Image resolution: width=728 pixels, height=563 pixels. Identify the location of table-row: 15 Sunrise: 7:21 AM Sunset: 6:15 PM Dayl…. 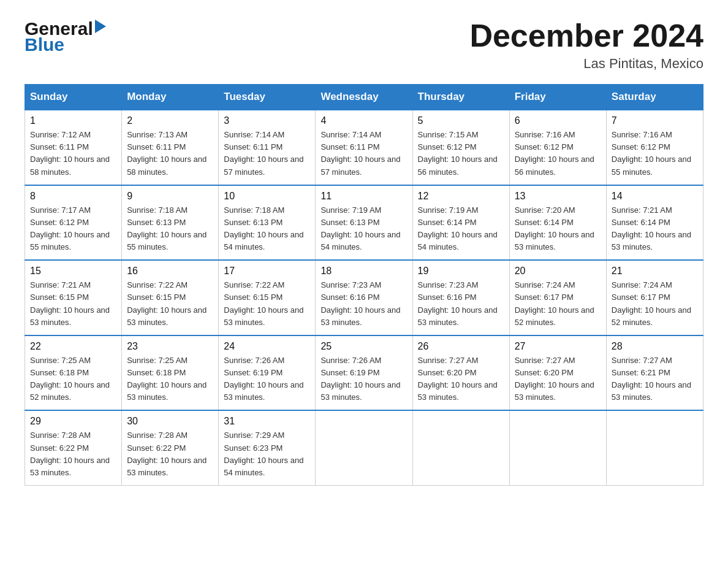
(74, 298).